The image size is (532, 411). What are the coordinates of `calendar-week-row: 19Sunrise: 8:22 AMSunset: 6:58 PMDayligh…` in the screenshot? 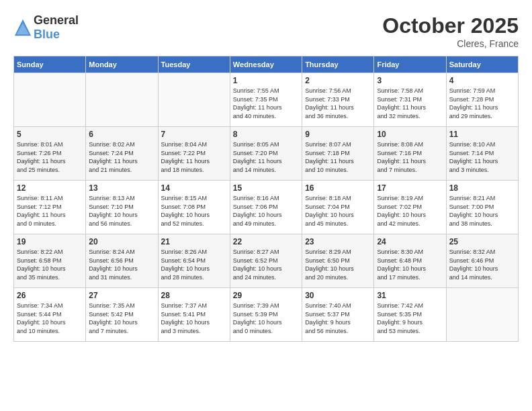 It's located at (266, 261).